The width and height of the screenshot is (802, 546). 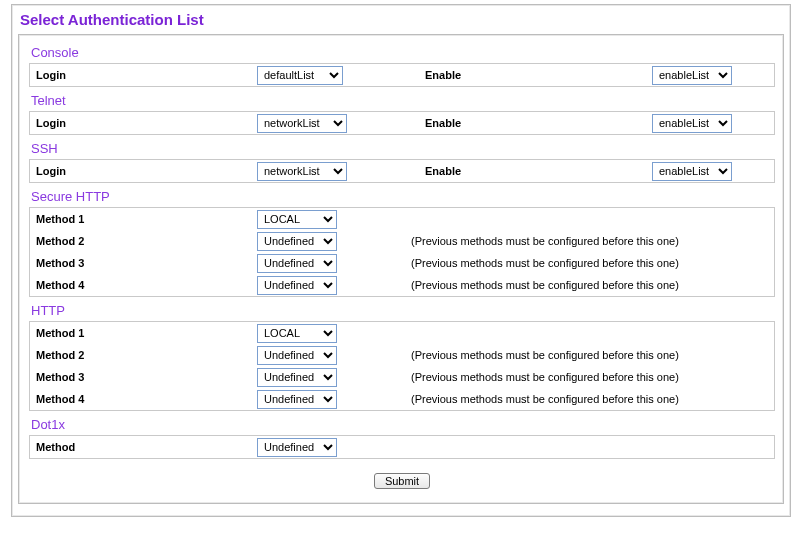 What do you see at coordinates (297, 286) in the screenshot?
I see `https-m4-select: Undefined` at bounding box center [297, 286].